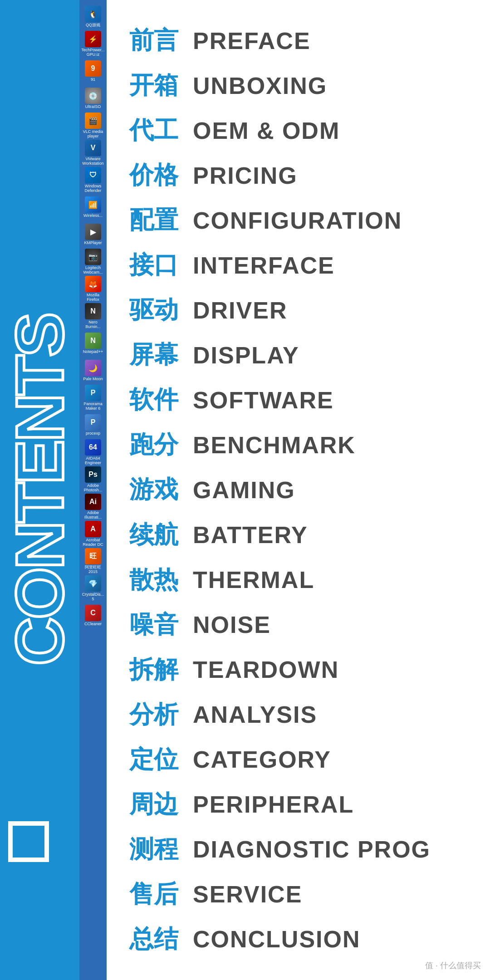 Image resolution: width=490 pixels, height=980 pixels. What do you see at coordinates (300, 760) in the screenshot?
I see `toc-item-16: 定位 CATEGORY` at bounding box center [300, 760].